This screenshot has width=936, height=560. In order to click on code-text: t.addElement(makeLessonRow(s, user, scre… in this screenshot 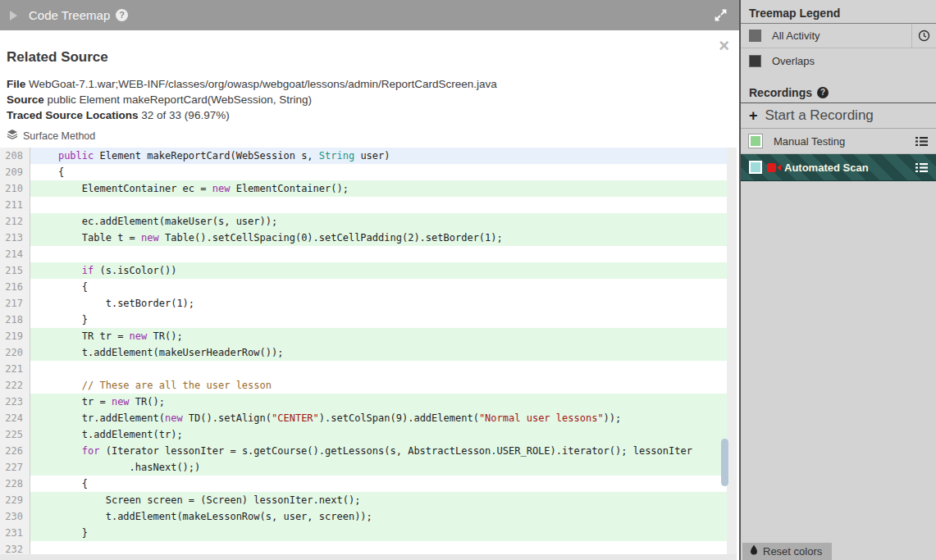, I will do `click(379, 517)`.